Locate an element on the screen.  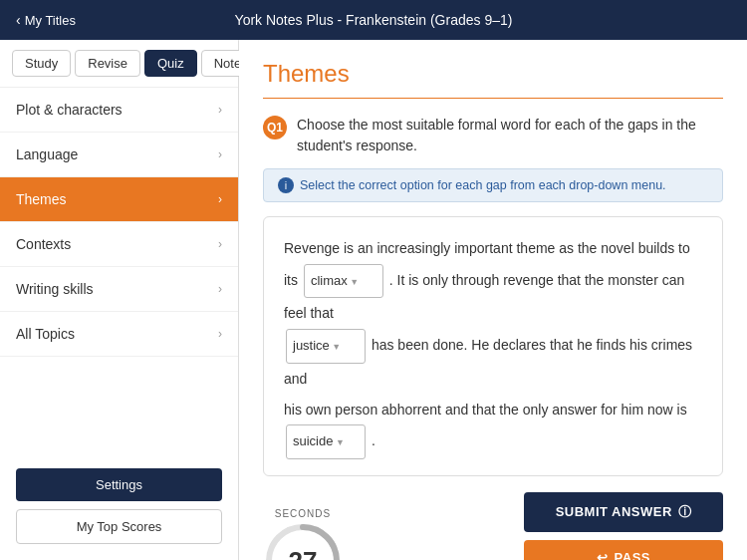
sidebar-item-themes: Themes › is located at coordinates (120, 199).